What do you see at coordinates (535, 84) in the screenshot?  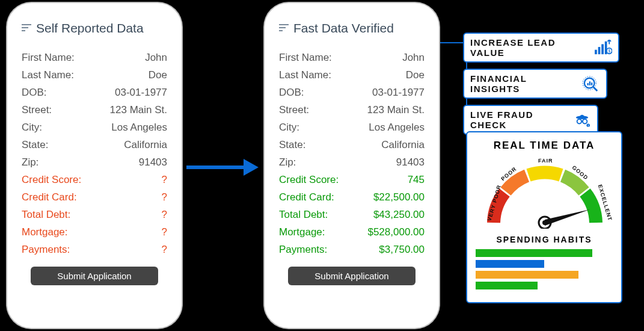 I see `callout-financial-insights: FINANCIAL INSIGHTS` at bounding box center [535, 84].